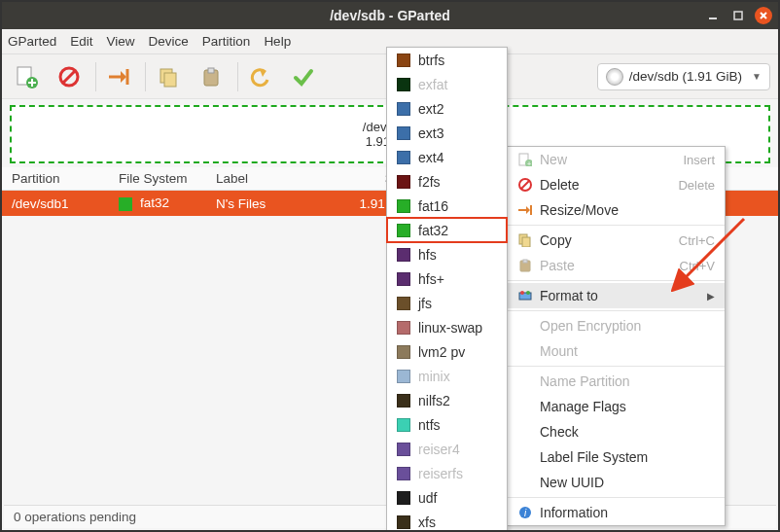 The image size is (780, 532). Describe the element at coordinates (211, 77) in the screenshot. I see `tb-paste` at that location.